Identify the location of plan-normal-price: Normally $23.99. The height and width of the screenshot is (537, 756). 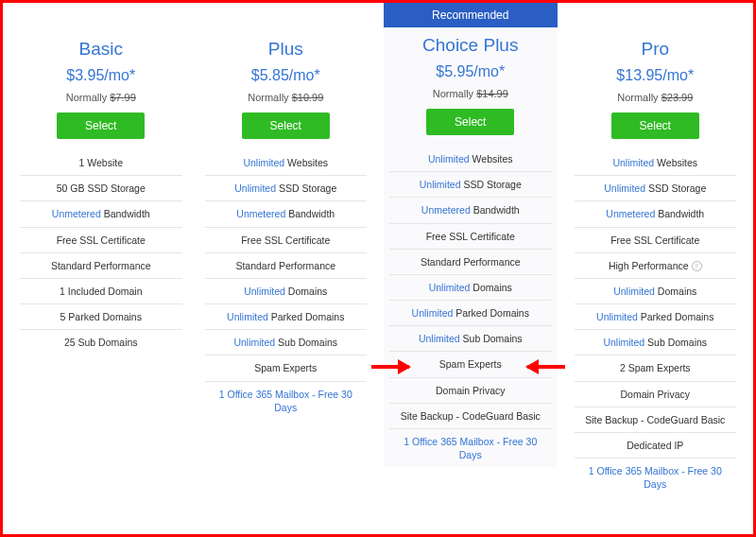
(656, 97).